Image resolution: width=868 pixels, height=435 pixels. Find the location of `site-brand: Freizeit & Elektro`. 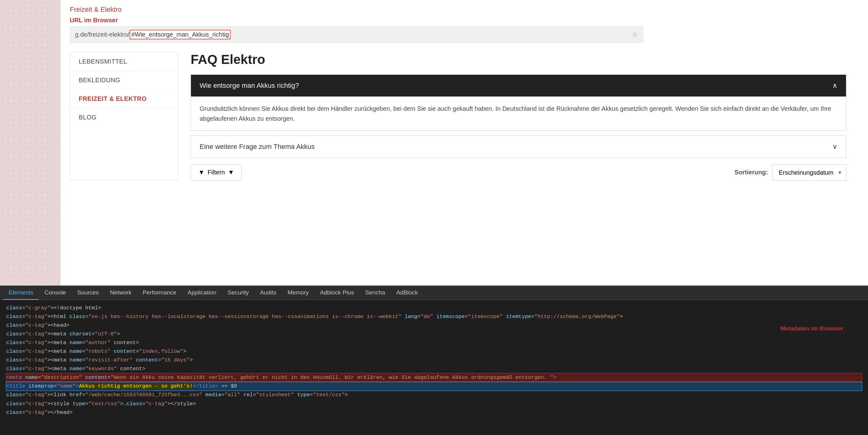

site-brand: Freizeit & Elektro is located at coordinates (464, 8).